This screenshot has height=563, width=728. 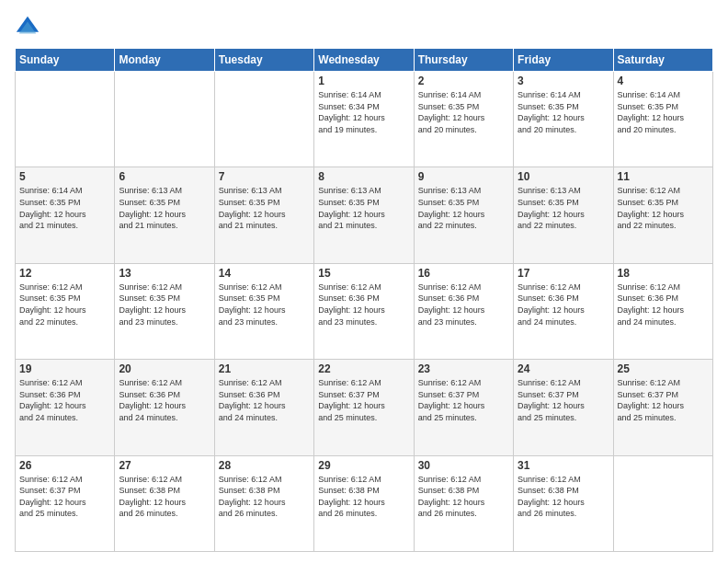 What do you see at coordinates (29, 28) in the screenshot?
I see `logo` at bounding box center [29, 28].